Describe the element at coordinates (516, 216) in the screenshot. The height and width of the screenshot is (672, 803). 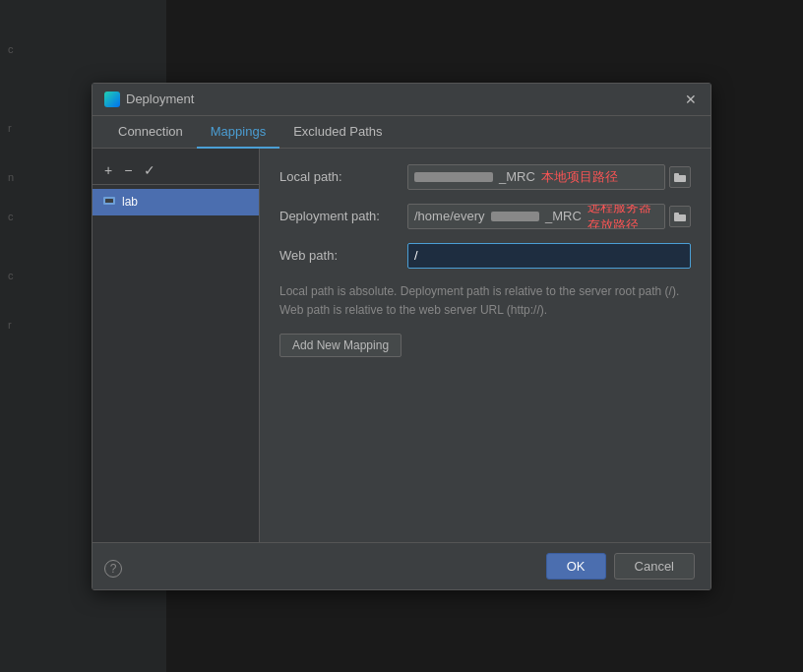
I see `deployment-path-masked` at that location.